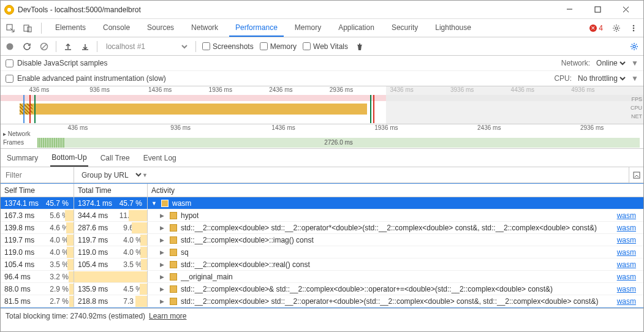 This screenshot has width=644, height=332. Describe the element at coordinates (322, 240) in the screenshot. I see `table-row: 119.7 ms4.0 %119.7 ms4.0 %▶std::__2::com…` at that location.